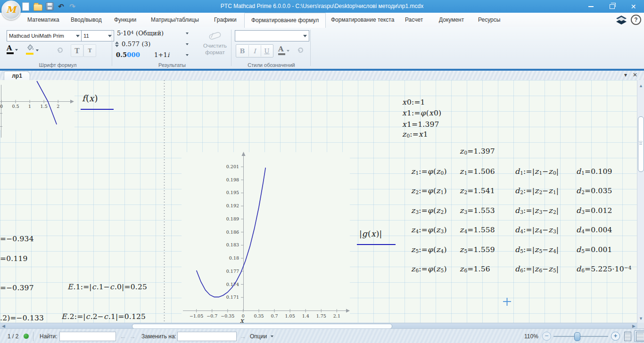  What do you see at coordinates (641, 144) in the screenshot?
I see `vertical-scrollbar-thumb` at bounding box center [641, 144].